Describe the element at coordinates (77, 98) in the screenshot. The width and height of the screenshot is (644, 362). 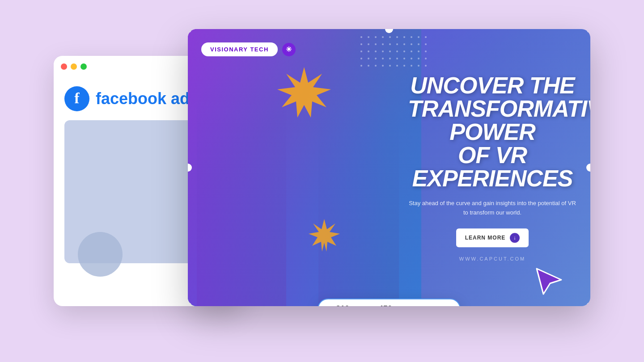
I see `facebook-f-icon: f` at that location.